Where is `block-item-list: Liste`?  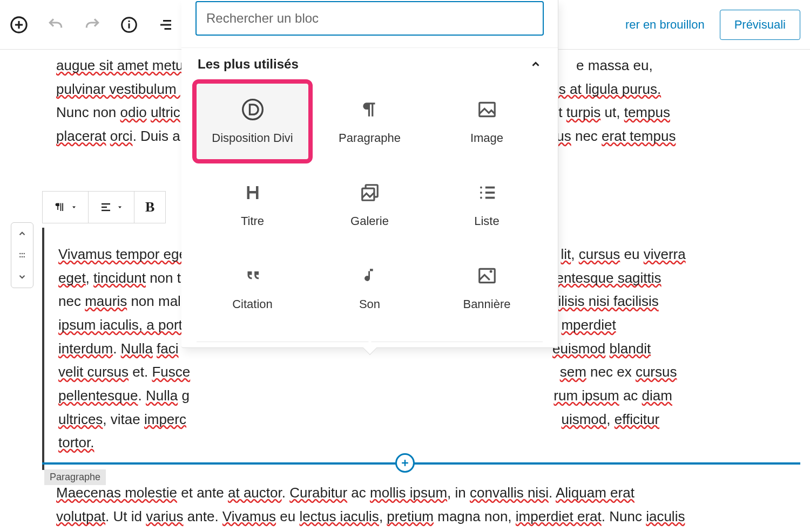 block-item-list: Liste is located at coordinates (487, 204).